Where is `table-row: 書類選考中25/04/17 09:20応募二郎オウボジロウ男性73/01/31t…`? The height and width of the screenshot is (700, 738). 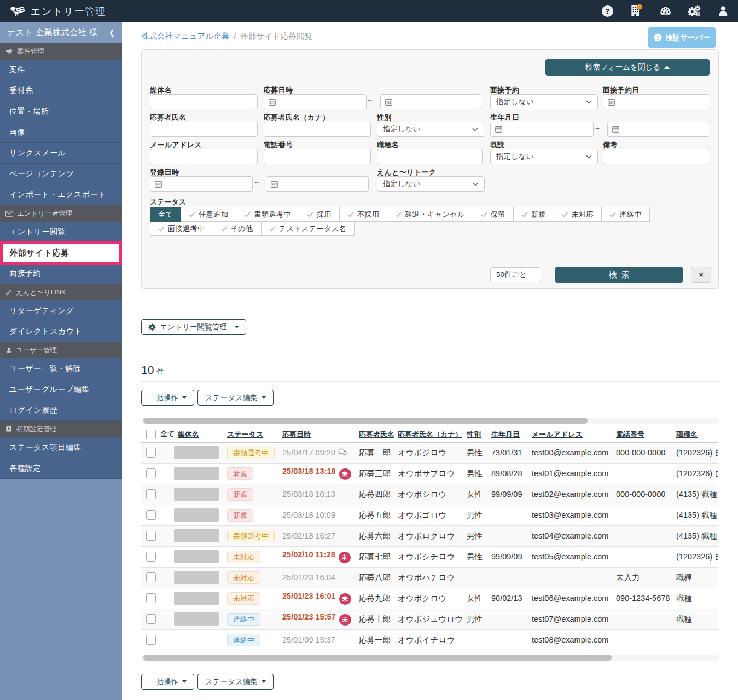
table-row: 書類選考中25/04/17 09:20応募二郎オウボジロウ男性73/01/31t… is located at coordinates (430, 453).